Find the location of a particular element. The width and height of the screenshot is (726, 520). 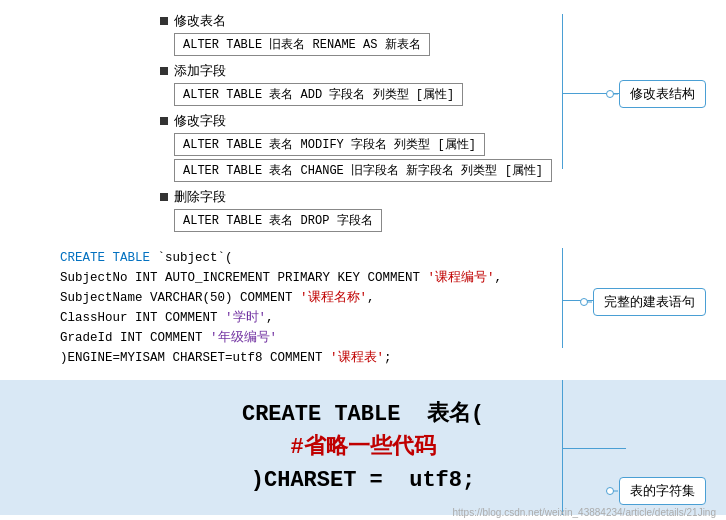

watermark: https://blog.csdn.net/weixin_43884234/ar… is located at coordinates (584, 512).